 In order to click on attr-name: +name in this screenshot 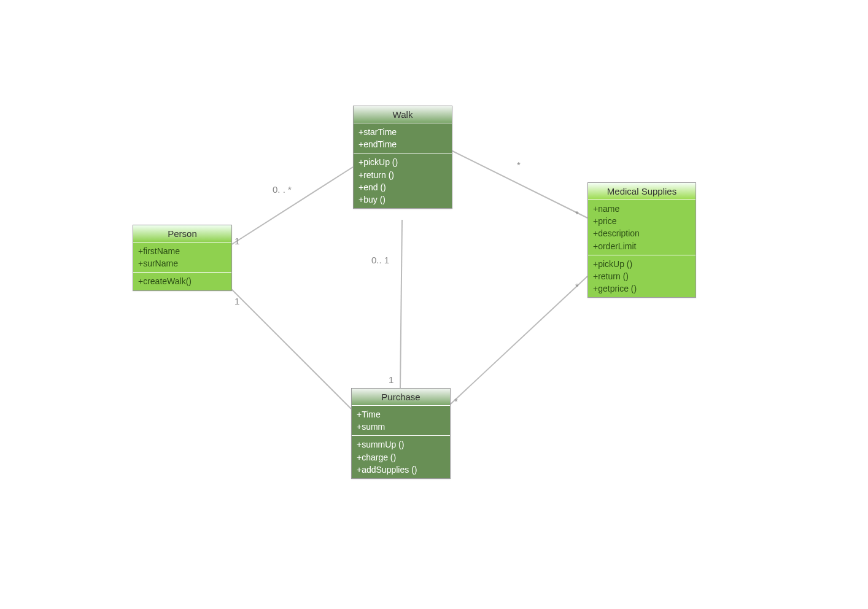, I will do `click(642, 209)`.